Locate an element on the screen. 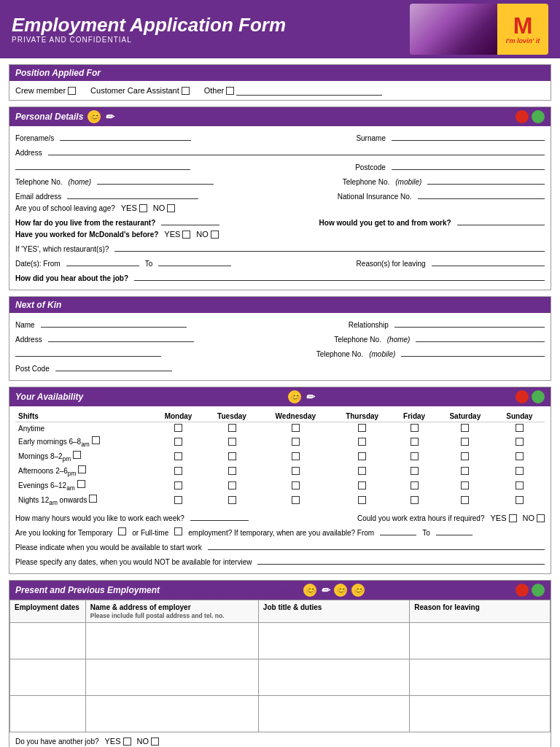 The image size is (560, 747). another-no-cb is located at coordinates (155, 741).